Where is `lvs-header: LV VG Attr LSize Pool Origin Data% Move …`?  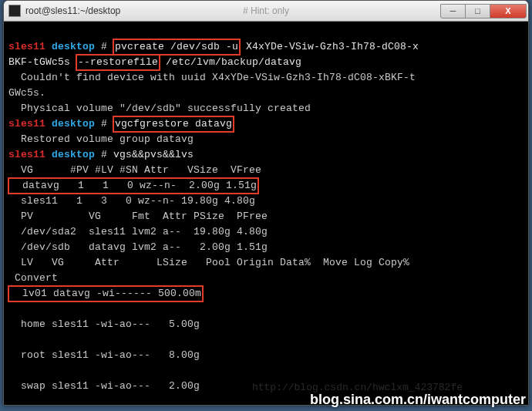 lvs-header: LV VG Attr LSize Pool Origin Data% Move … is located at coordinates (209, 262).